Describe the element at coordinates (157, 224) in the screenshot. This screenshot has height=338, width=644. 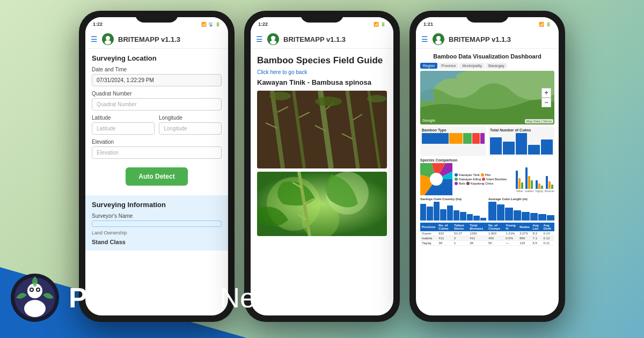
I see `surveyor-name-input` at that location.